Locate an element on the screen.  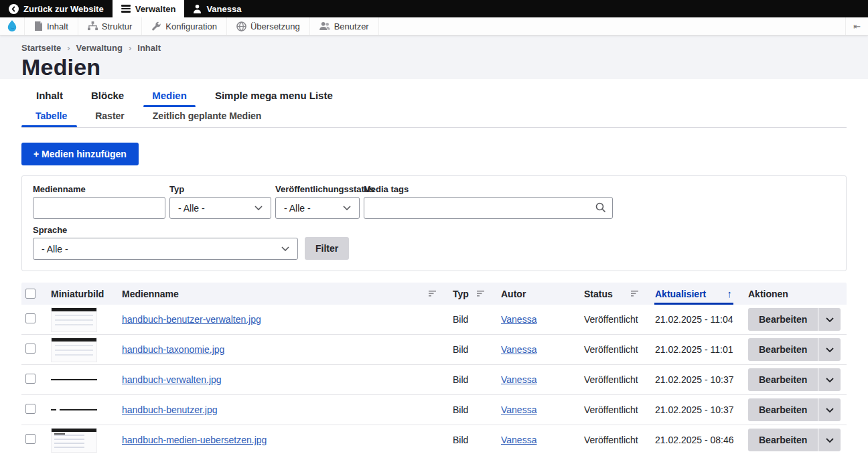
breadcrumb: Startseite › Verwaltung › Inhalt is located at coordinates (445, 48).